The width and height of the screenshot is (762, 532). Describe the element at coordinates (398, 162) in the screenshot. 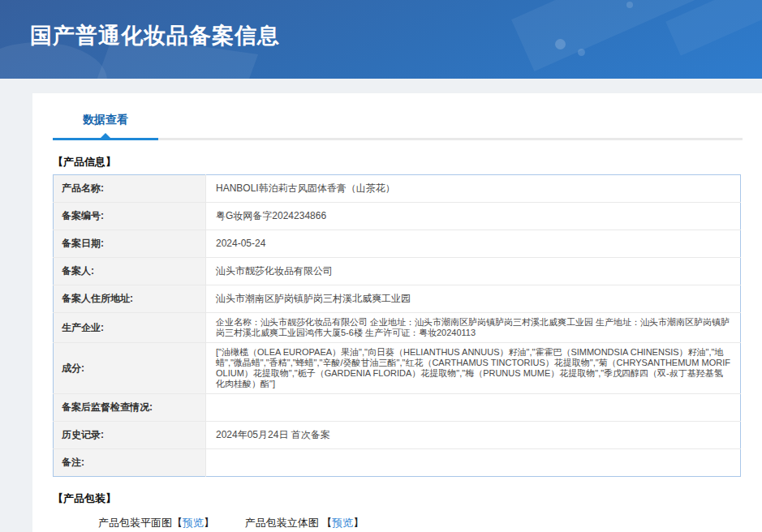

I see `product-info-section-title: 【产品信息】` at that location.